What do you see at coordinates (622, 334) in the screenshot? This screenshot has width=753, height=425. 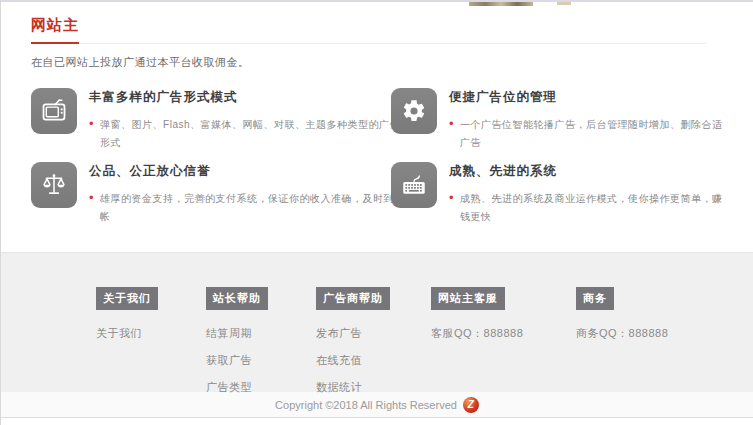 I see `footer-business-qq: 商务QQ：888888` at bounding box center [622, 334].